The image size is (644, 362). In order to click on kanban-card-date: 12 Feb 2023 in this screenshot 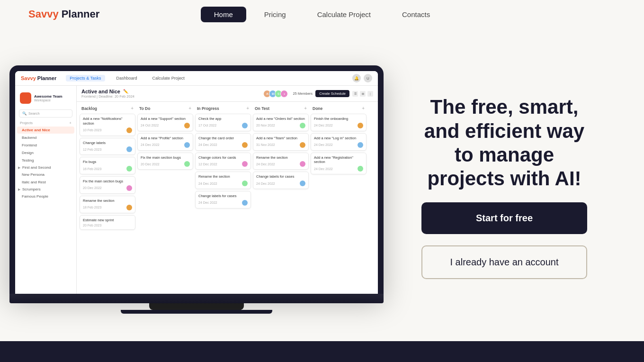, I will do `click(92, 150)`.